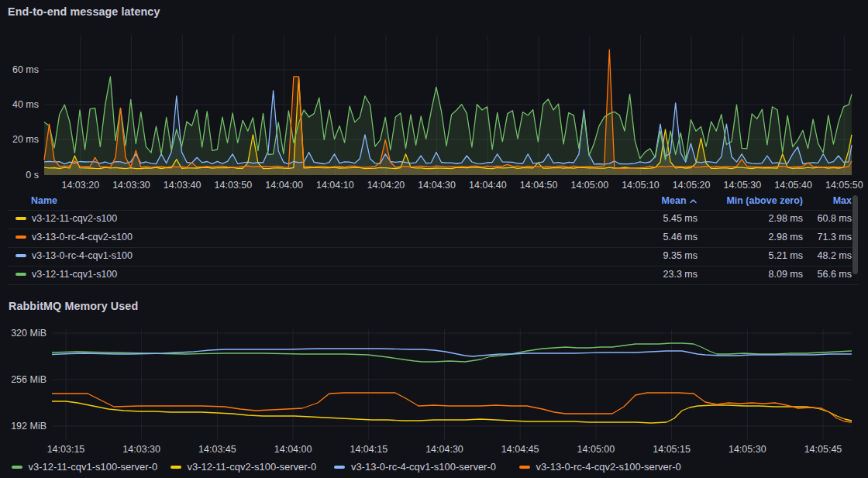 This screenshot has width=868, height=478. What do you see at coordinates (539, 185) in the screenshot?
I see `svg-text: 14:04:50` at bounding box center [539, 185].